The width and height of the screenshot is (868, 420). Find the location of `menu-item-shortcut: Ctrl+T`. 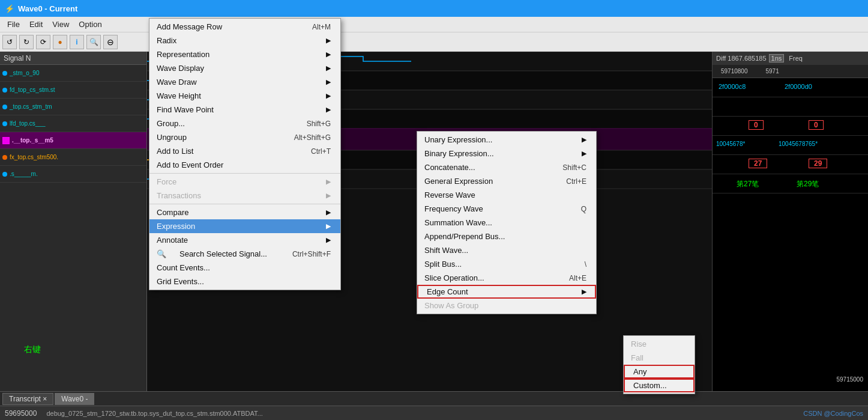

menu-item-shortcut: Ctrl+T is located at coordinates (321, 151).